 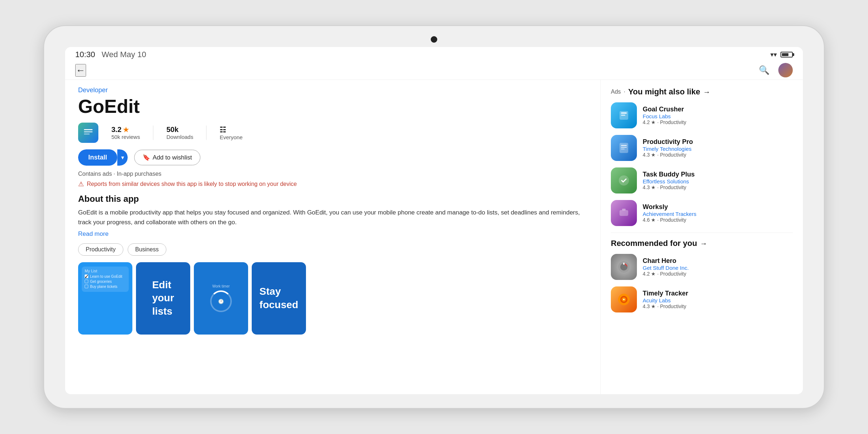 What do you see at coordinates (333, 184) in the screenshot?
I see `warning-row: ⚠ Reports from similar devices show this…` at bounding box center [333, 184].